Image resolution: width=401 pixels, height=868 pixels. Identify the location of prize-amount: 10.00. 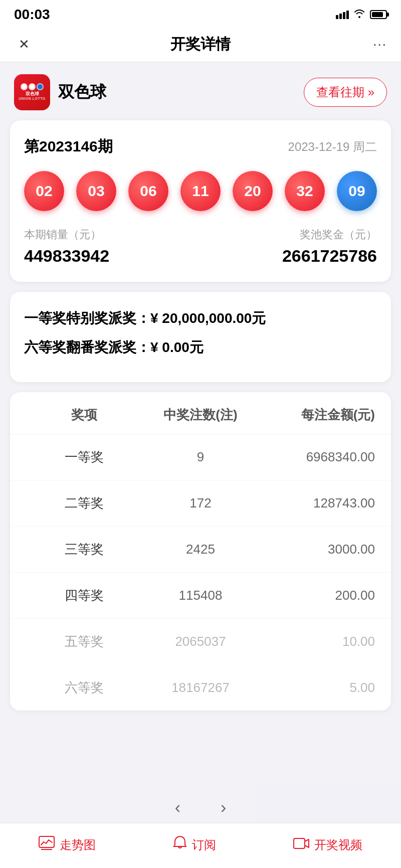
(317, 642).